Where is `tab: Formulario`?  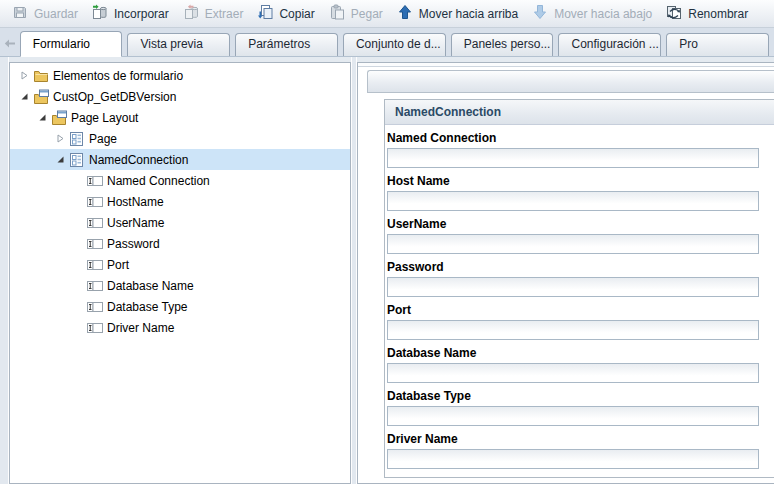 tab: Formulario is located at coordinates (72, 44).